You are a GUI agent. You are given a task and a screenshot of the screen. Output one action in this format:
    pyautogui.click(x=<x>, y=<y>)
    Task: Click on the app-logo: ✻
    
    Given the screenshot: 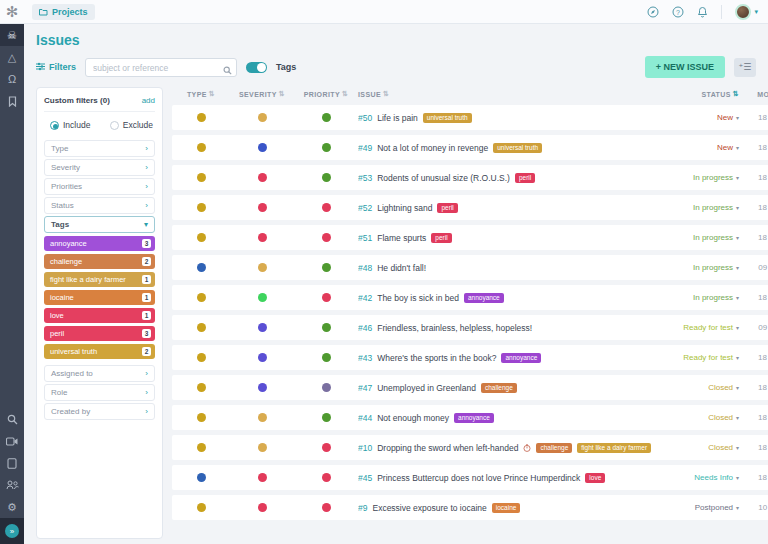 What is the action you would take?
    pyautogui.click(x=12, y=12)
    